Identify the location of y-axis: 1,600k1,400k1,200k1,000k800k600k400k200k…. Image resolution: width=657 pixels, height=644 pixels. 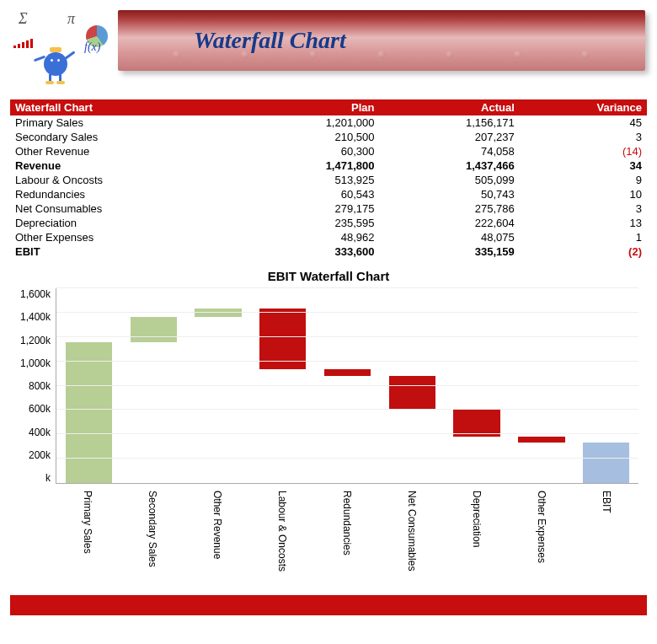
(35, 386).